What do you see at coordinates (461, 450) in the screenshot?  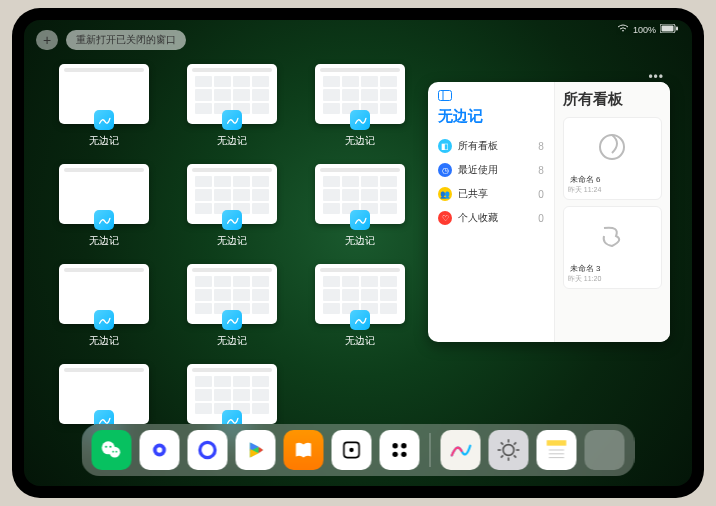 I see `dock-app-freeform` at bounding box center [461, 450].